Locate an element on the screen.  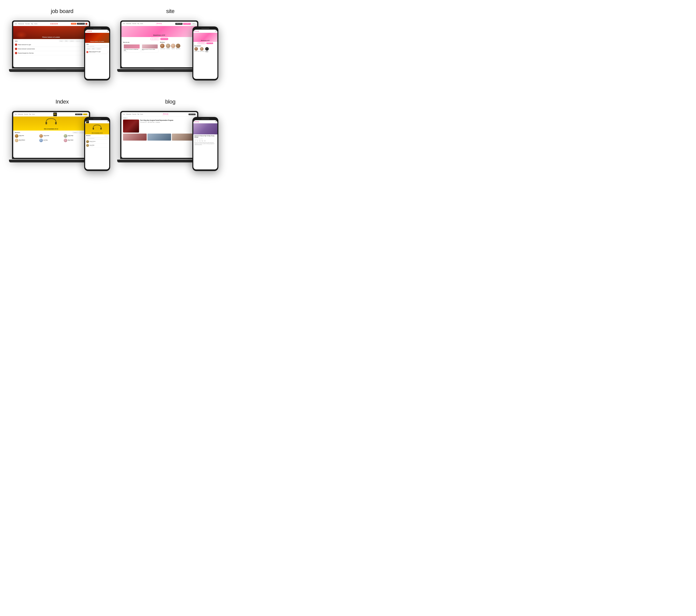
ph-idx-search: Search professional is located at coordinates (97, 138).